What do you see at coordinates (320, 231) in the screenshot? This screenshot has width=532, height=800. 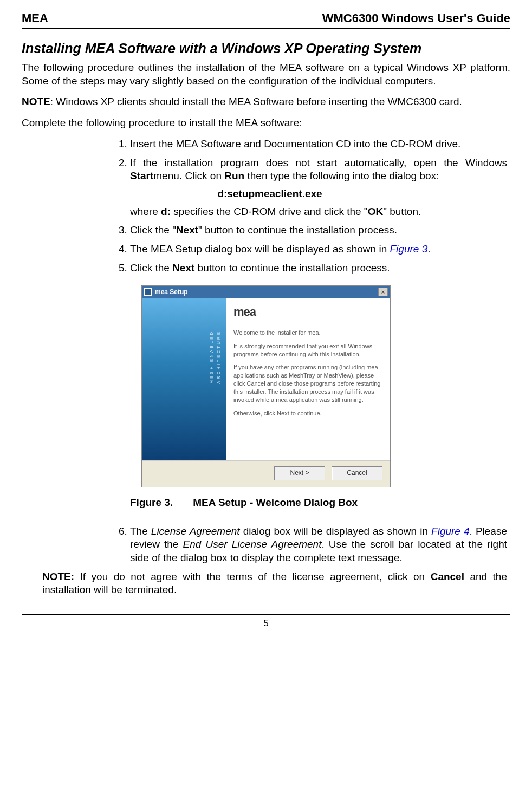 I see `step-3: Click the "Next" button to continue the …` at bounding box center [320, 231].